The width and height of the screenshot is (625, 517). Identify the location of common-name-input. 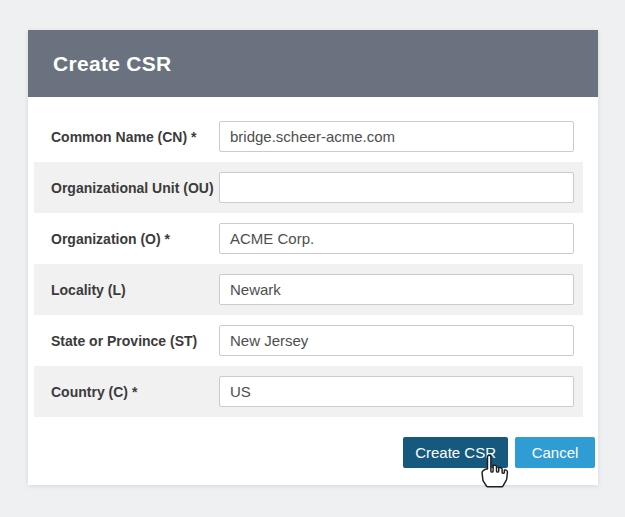
(396, 136).